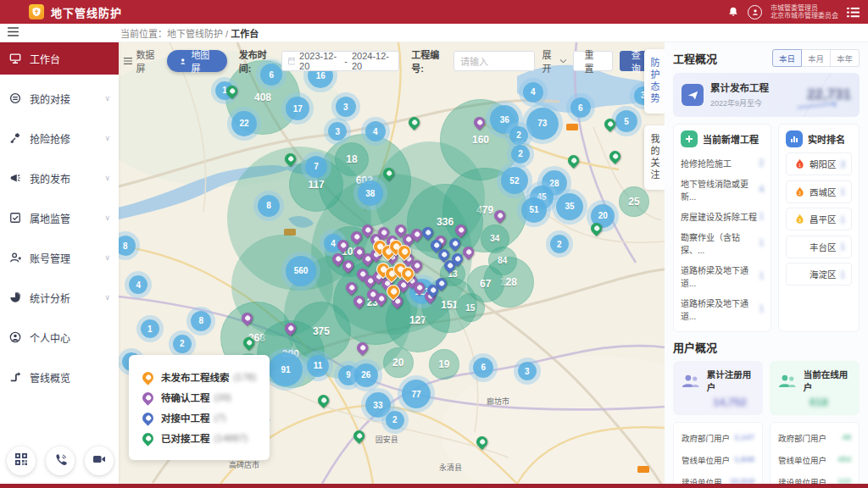  What do you see at coordinates (444, 364) in the screenshot?
I see `map-cluster-green: 19` at bounding box center [444, 364].